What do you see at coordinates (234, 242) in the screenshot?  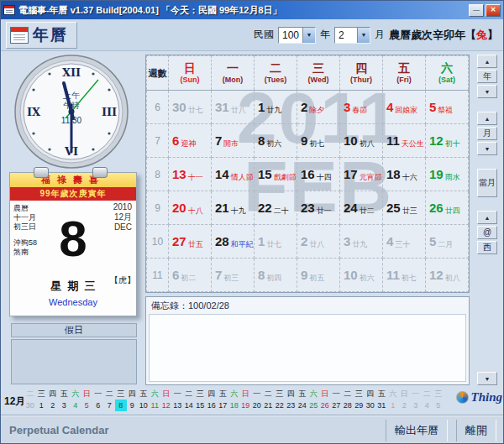 I see `day-cell: 28和平紀念日` at bounding box center [234, 242].